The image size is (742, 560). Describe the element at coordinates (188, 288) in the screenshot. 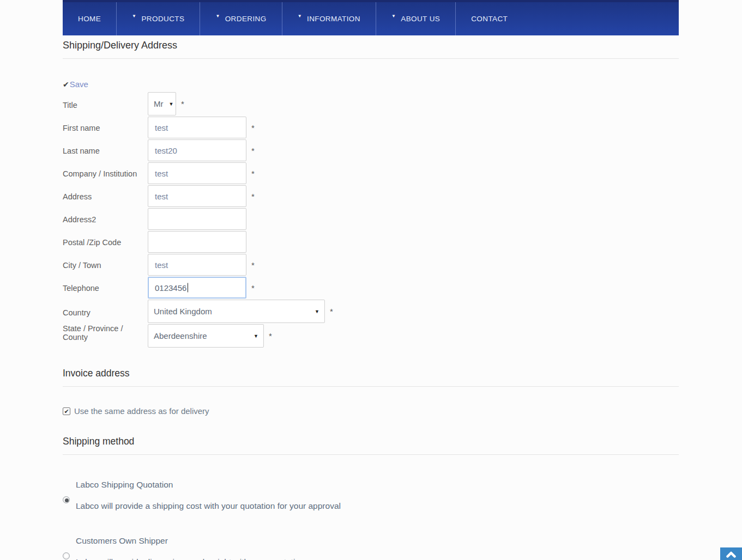

I see `text-cursor` at that location.